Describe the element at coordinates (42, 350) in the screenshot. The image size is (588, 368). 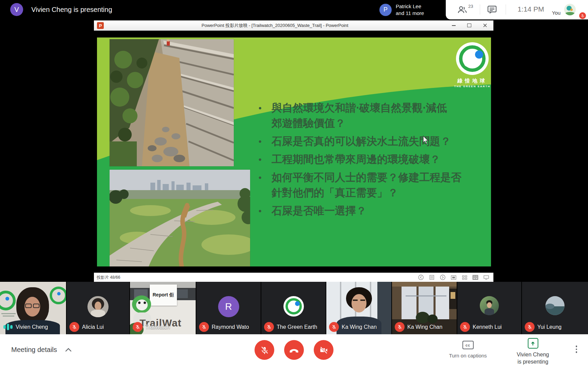
I see `meeting-details-button: Meeting details` at that location.